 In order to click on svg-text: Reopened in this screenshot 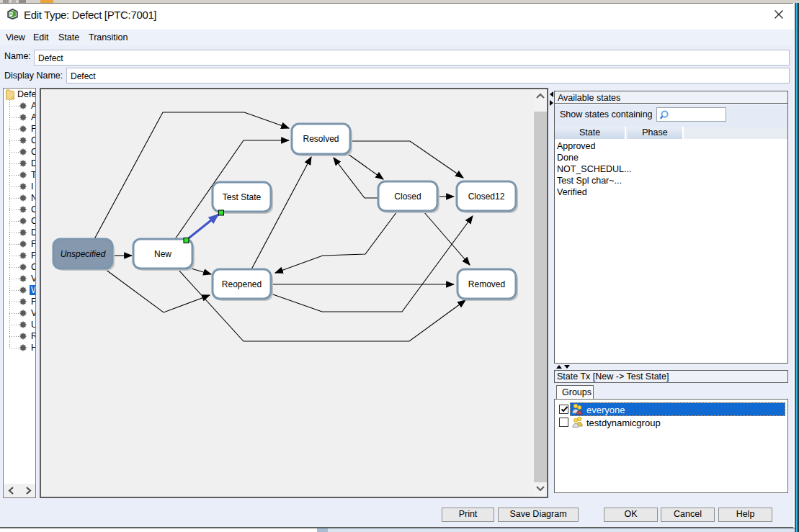, I will do `click(242, 284)`.